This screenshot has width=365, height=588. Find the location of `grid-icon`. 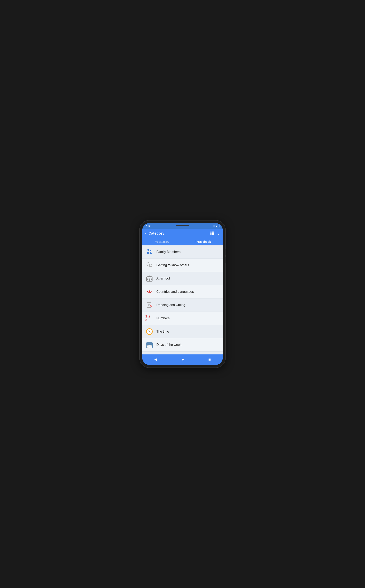

grid-icon is located at coordinates (212, 233).